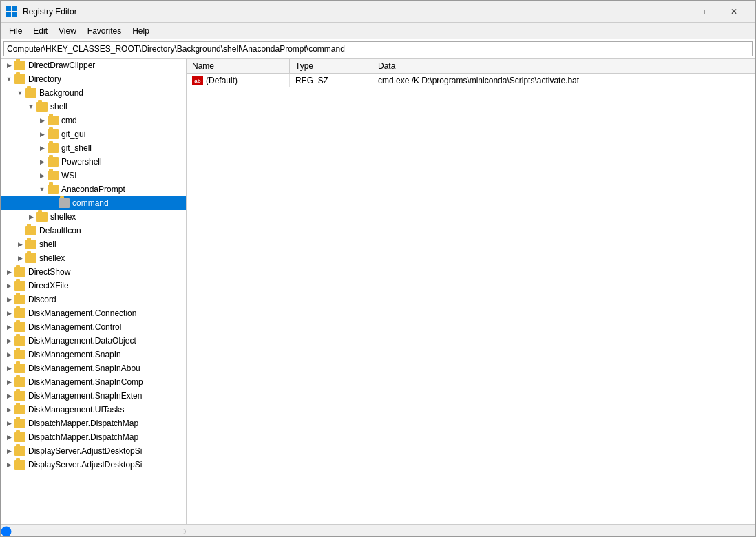  I want to click on tree-item-diskmanagement-uitasks: ▶ DiskManagement.UITasks, so click(94, 410).